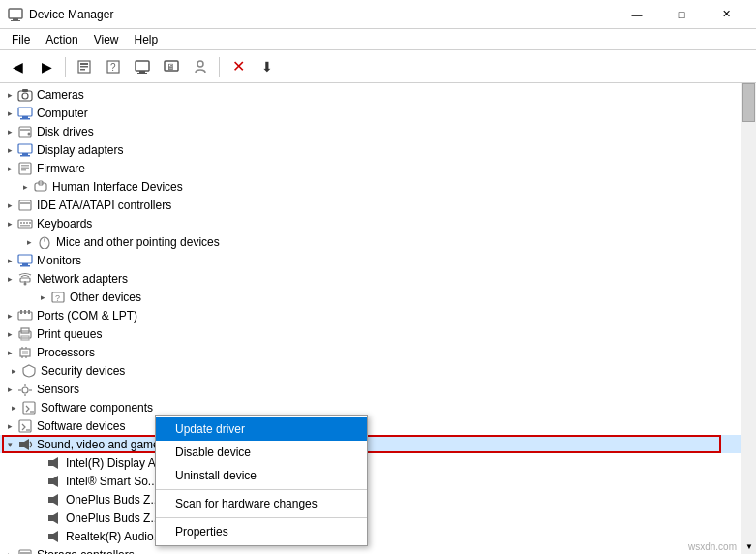  Describe the element at coordinates (14, 408) in the screenshot. I see `toggle-softwarecomp` at that location.